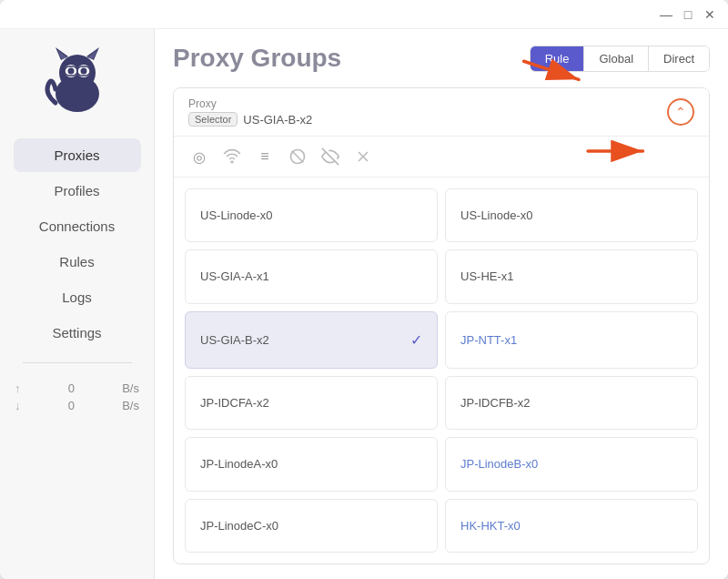 This screenshot has height=579, width=728. I want to click on proxy-item: JP-LinodeA-x0, so click(311, 464).